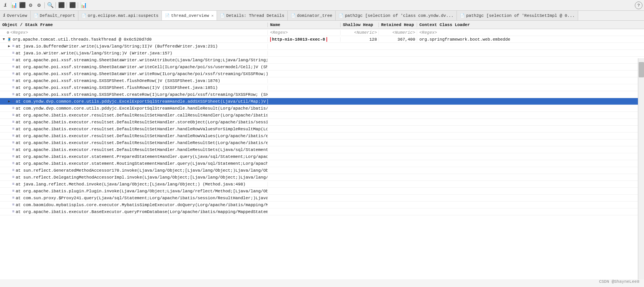 This screenshot has width=644, height=287. What do you see at coordinates (641, 169) in the screenshot?
I see `scrollbar-vertical` at bounding box center [641, 169].